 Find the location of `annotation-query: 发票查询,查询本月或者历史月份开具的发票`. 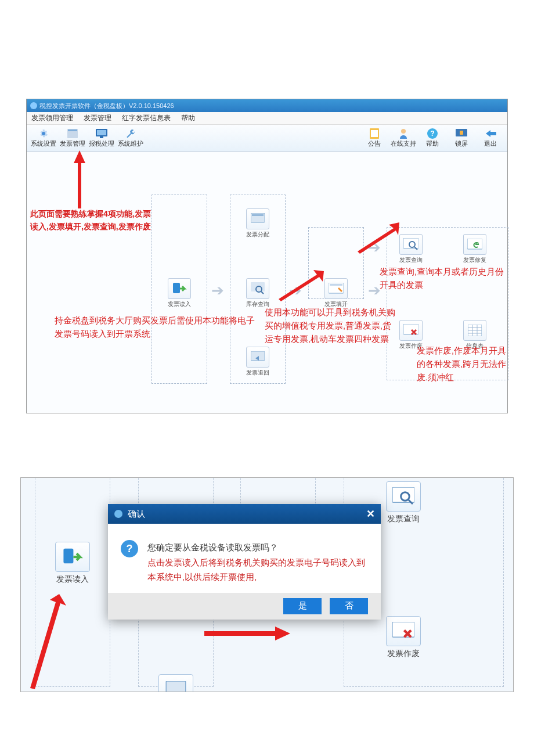

annotation-query: 发票查询,查询本月或者历史月份开具的发票 is located at coordinates (443, 279).